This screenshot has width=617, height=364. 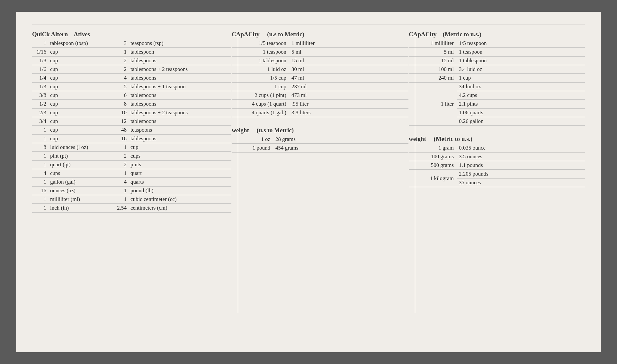 I want to click on table-row: 1 liter 34 luid oz, so click(x=497, y=87).